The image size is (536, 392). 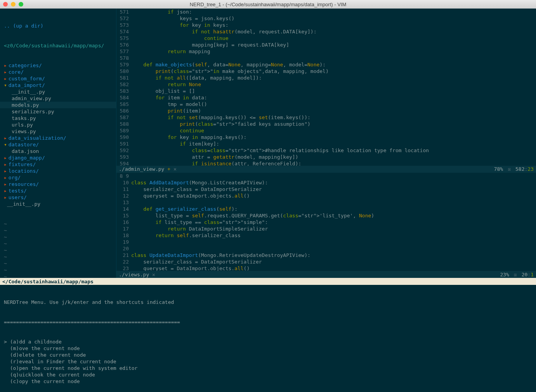 I want to click on nerdtree-root: <z0/Code/sustainhawaii/mapp/maps/, so click(x=58, y=46).